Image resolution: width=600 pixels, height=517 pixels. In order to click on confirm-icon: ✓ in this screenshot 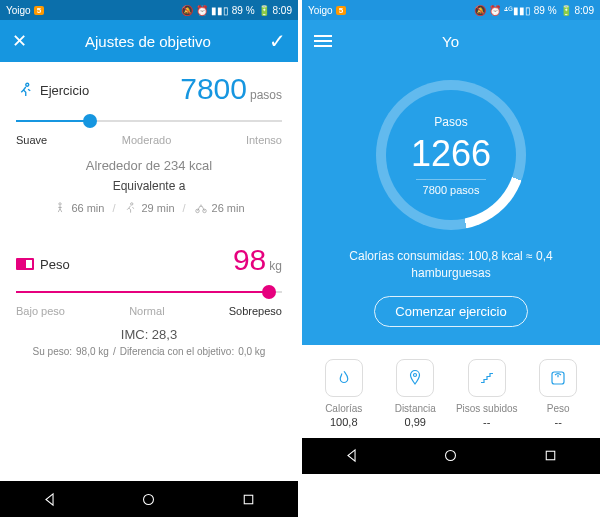, I will do `click(278, 41)`.